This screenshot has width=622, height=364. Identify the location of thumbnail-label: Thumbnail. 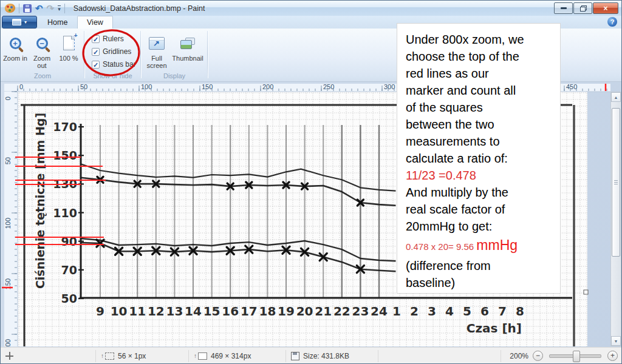
(187, 58).